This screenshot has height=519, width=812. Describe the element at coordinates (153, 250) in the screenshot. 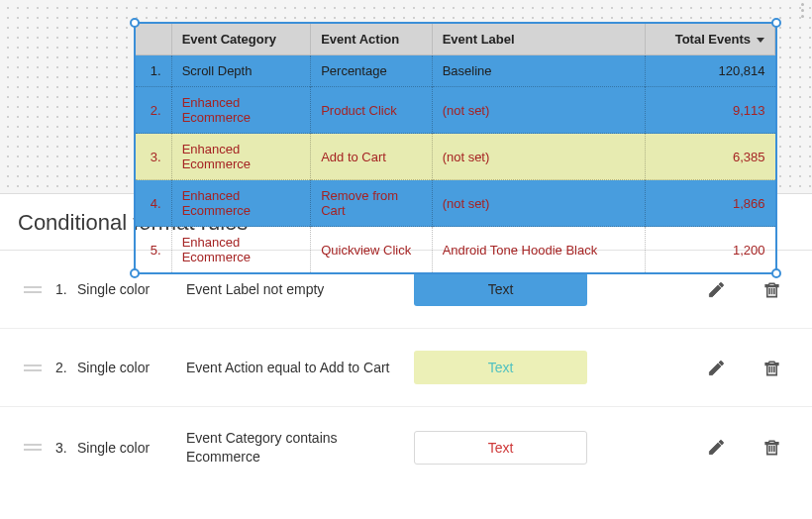

I see `row-index: 5.` at that location.